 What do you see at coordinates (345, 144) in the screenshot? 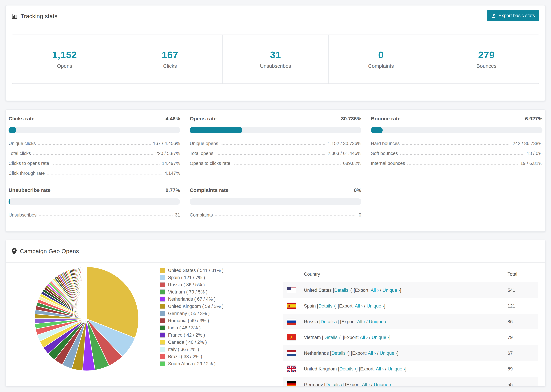
I see `rate-detail-value: 1,152 / 30.736%` at bounding box center [345, 144].